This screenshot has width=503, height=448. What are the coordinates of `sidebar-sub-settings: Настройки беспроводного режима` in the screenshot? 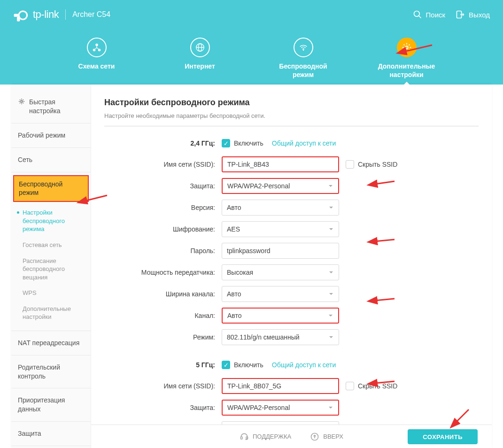 It's located at (51, 221).